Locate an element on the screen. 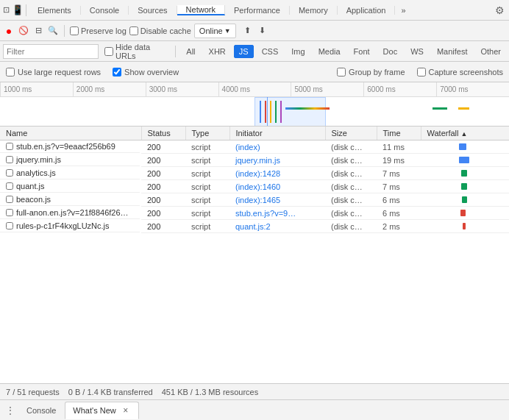 The height and width of the screenshot is (420, 509). col-type: Type is located at coordinates (207, 134).